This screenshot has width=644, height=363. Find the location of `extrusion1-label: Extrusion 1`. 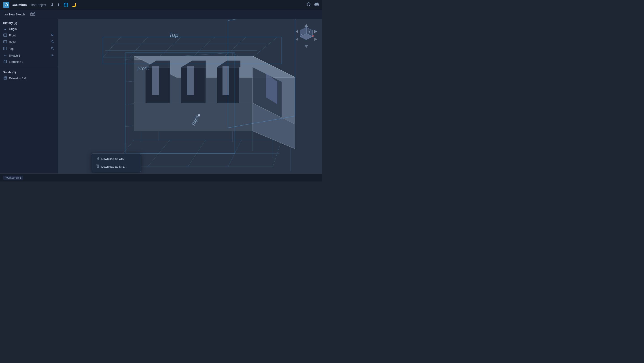

extrusion1-label: Extrusion 1 is located at coordinates (32, 62).